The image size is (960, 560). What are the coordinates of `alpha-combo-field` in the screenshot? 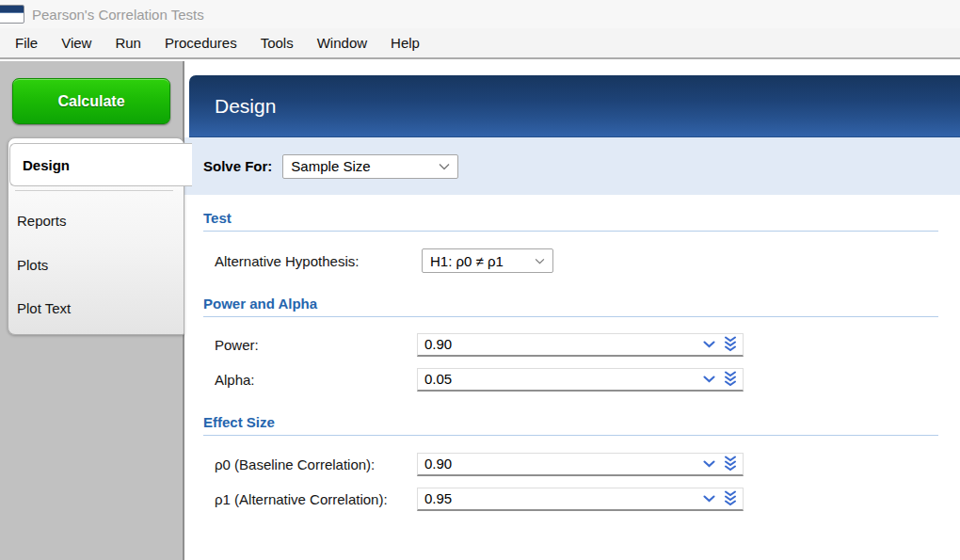 It's located at (580, 380).